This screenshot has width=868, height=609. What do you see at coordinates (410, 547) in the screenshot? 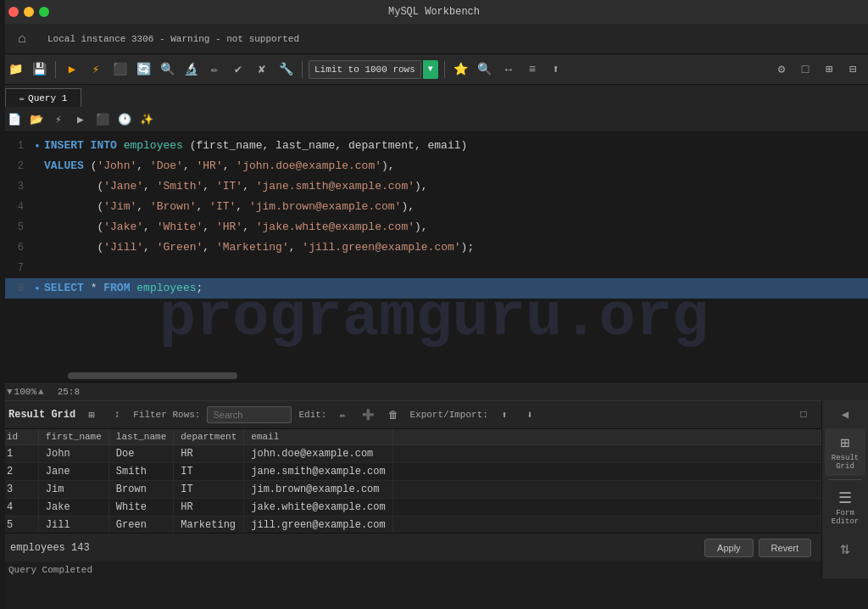
I see `bottom-status-bar: employees 143 Apply Revert` at bounding box center [410, 547].